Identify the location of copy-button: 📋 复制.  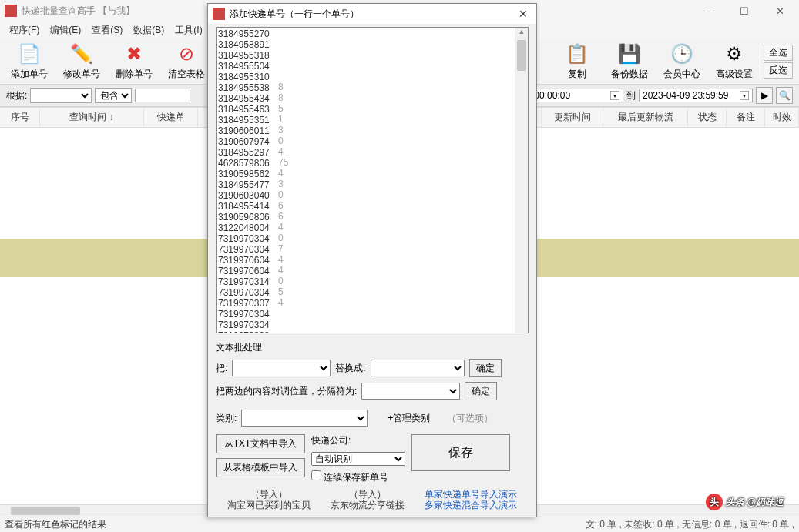
(577, 62).